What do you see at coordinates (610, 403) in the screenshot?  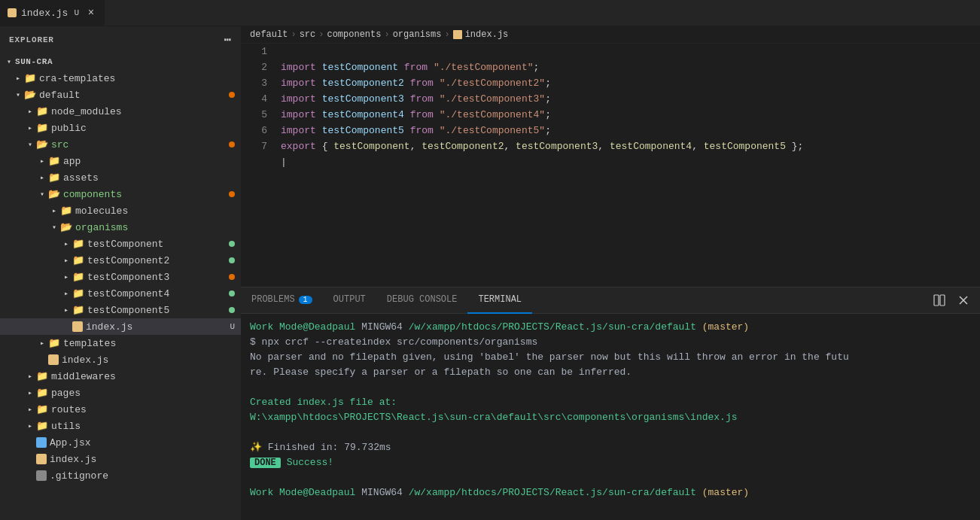 I see `terminal-line-created: Created index.js file at:` at bounding box center [610, 403].